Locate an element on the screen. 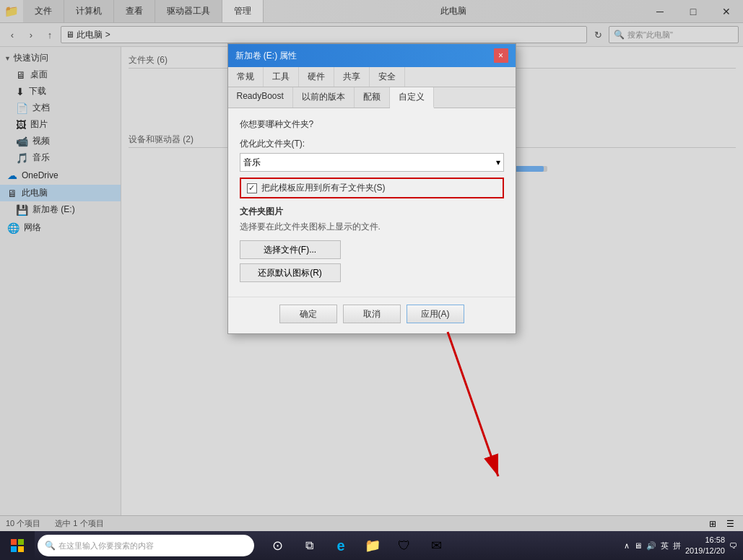 The width and height of the screenshot is (743, 560). modal-tabs: 常规 工具 硬件 共享 安全 is located at coordinates (372, 77).